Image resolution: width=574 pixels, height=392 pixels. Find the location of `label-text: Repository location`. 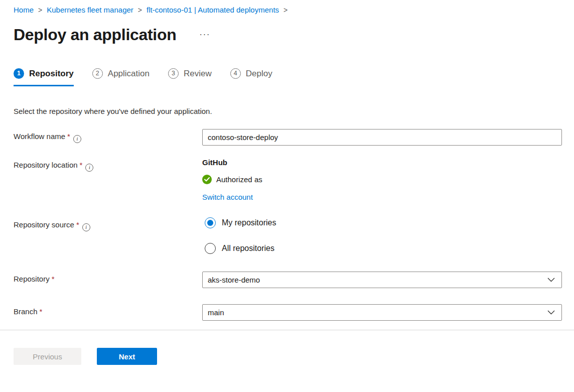

label-text: Repository location is located at coordinates (46, 165).